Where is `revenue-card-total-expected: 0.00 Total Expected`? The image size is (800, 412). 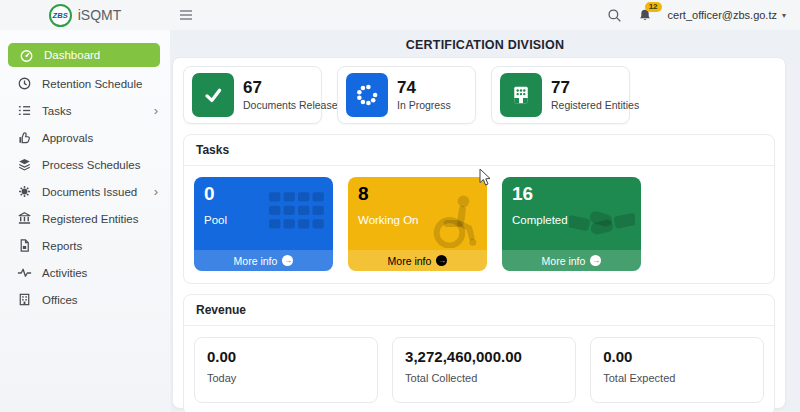
revenue-card-total-expected: 0.00 Total Expected is located at coordinates (677, 370).